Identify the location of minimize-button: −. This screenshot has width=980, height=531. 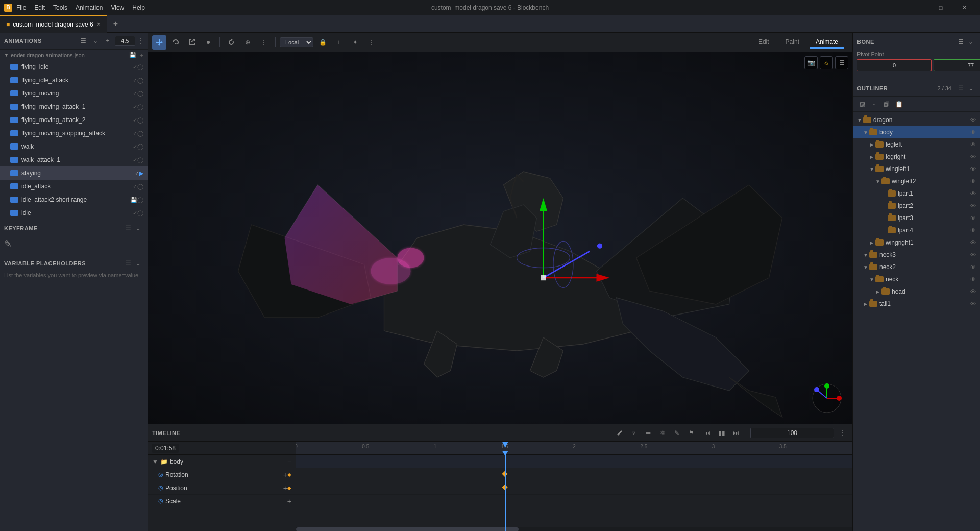
(917, 8).